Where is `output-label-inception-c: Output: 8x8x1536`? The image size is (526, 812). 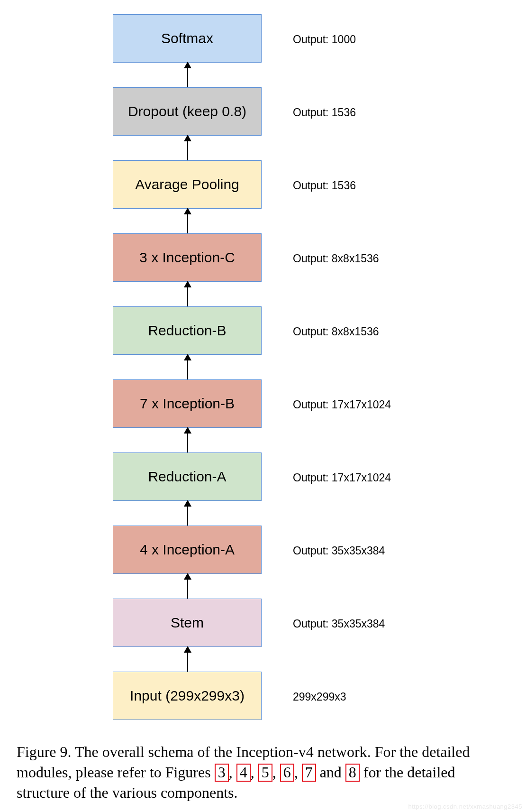
output-label-inception-c: Output: 8x8x1536 is located at coordinates (336, 259).